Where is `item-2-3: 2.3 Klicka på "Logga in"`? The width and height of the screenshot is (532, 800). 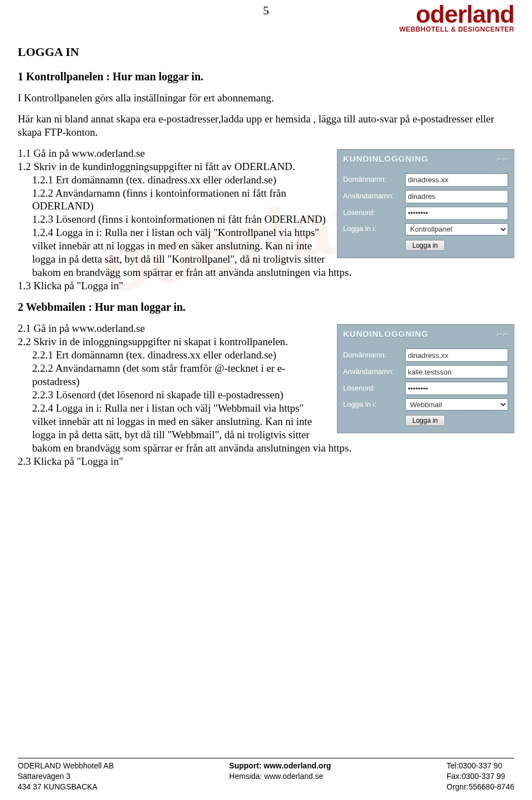
item-2-3: 2.3 Klicka på "Logga in" is located at coordinates (266, 461).